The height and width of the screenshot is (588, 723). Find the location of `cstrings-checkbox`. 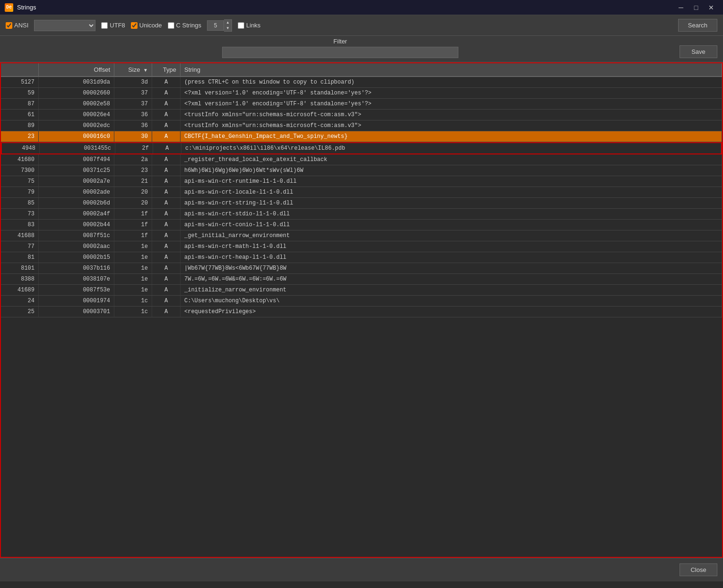

cstrings-checkbox is located at coordinates (171, 26).